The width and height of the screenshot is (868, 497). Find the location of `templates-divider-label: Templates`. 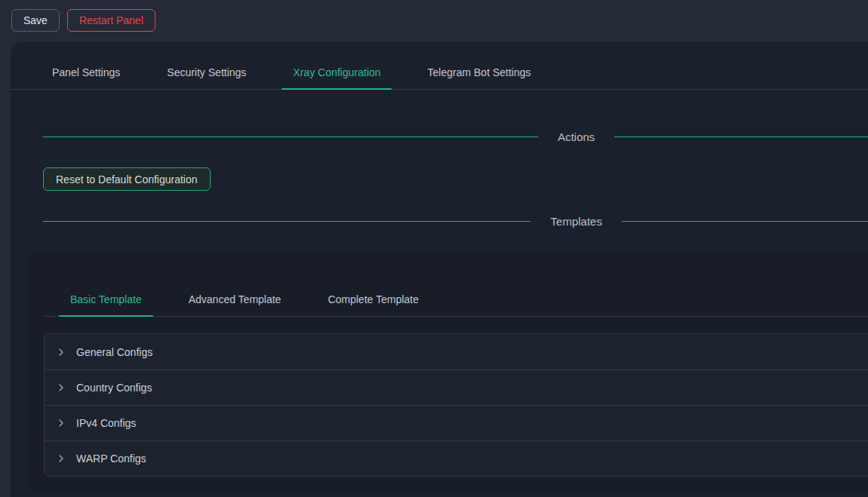

templates-divider-label: Templates is located at coordinates (576, 222).